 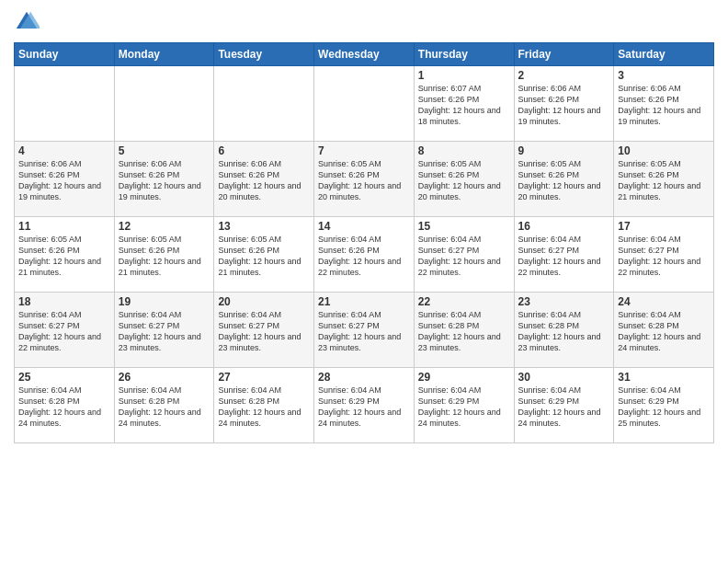 I want to click on day-number: 11, so click(x=64, y=226).